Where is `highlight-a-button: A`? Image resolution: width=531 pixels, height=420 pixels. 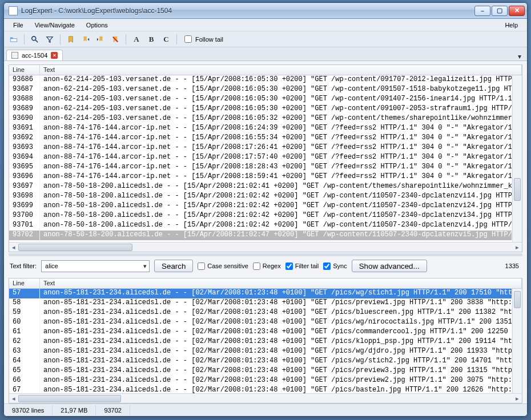 highlight-a-button: A is located at coordinates (136, 39).